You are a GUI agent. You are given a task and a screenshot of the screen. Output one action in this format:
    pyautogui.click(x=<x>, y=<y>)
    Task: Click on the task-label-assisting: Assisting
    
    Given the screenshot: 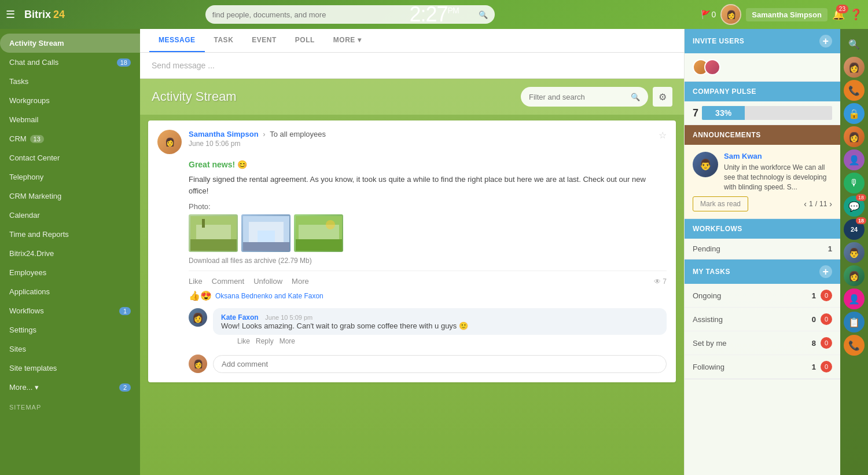 What is the action you would take?
    pyautogui.click(x=708, y=320)
    